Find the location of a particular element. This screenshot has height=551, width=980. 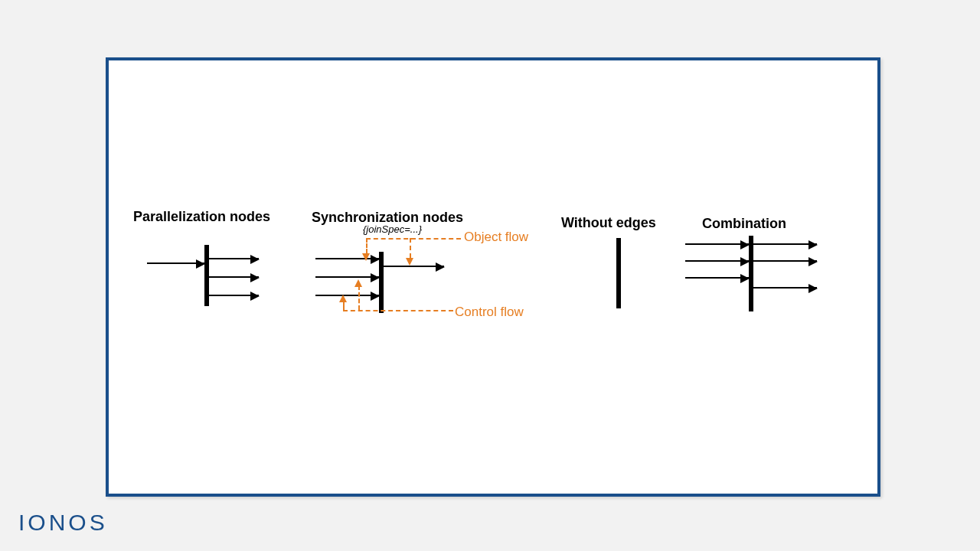

without-edges-title: Without edges is located at coordinates (609, 223).